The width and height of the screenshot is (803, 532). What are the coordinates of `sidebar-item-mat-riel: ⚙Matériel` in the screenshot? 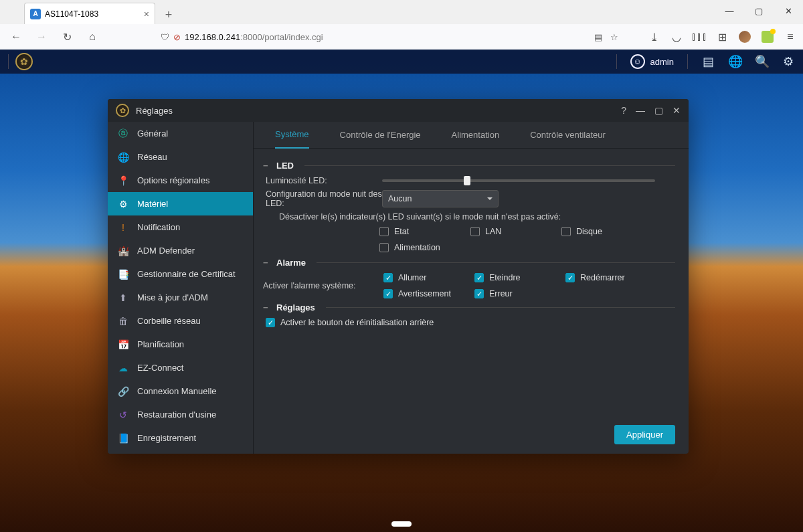 It's located at (181, 203).